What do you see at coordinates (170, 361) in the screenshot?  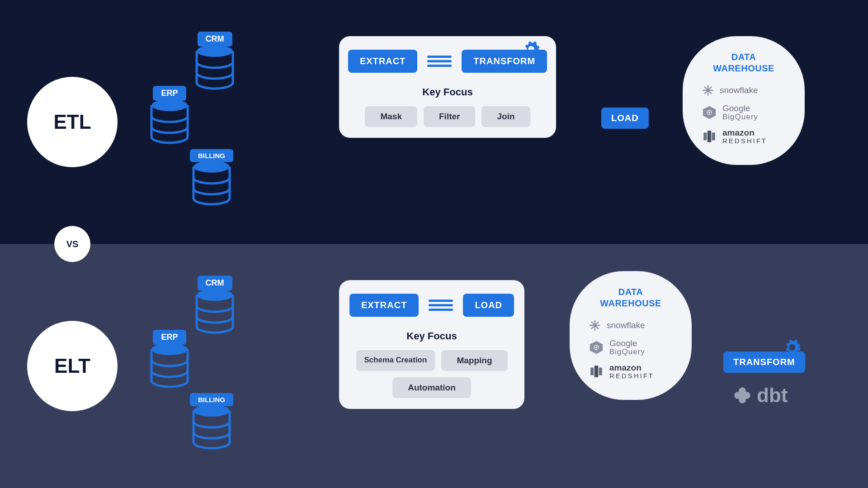 I see `source-erp-elt: ERP` at bounding box center [170, 361].